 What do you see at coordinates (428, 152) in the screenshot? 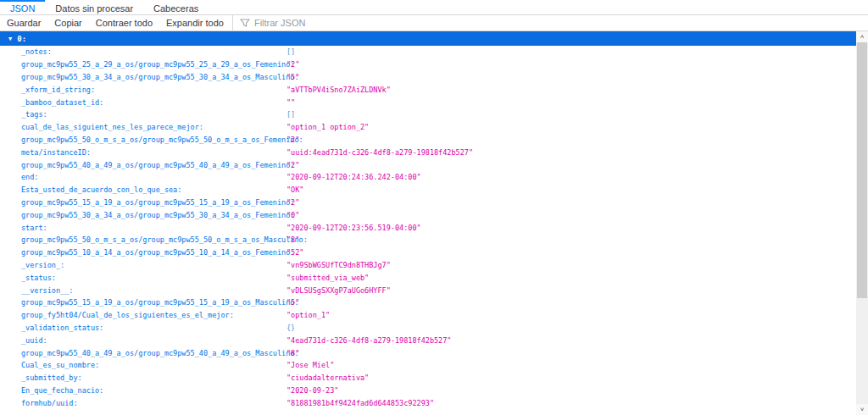
I see `json-row: meta/instanceID:"uuid:4ead731d-c326-4df8…` at bounding box center [428, 152].